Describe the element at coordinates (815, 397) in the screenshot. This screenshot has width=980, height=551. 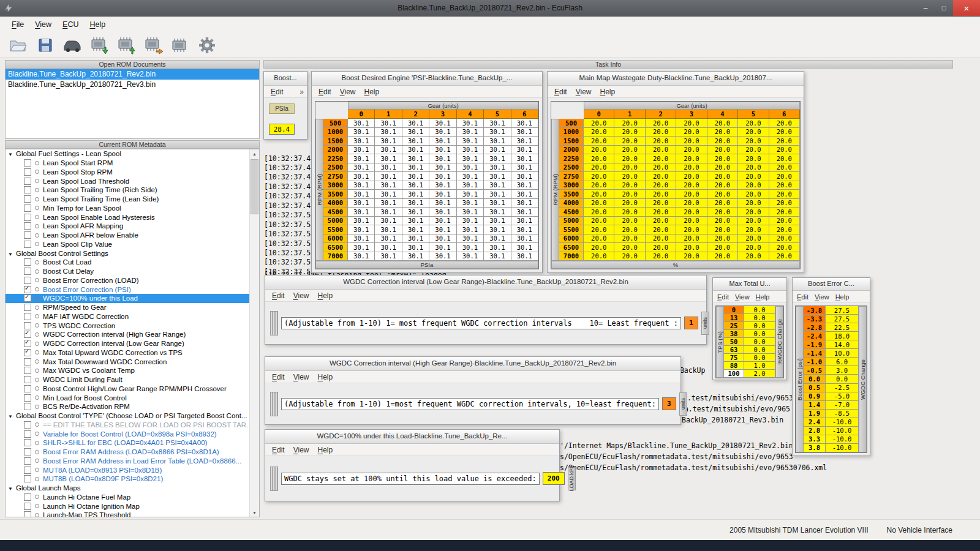
I see `row-header: 0.9` at that location.